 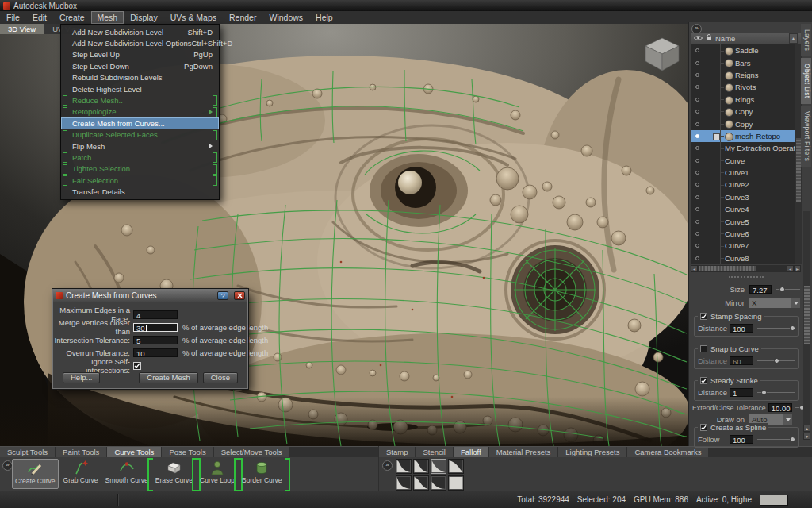 I want to click on tray-tab-paint-tools: Paint Tools, so click(x=81, y=452).